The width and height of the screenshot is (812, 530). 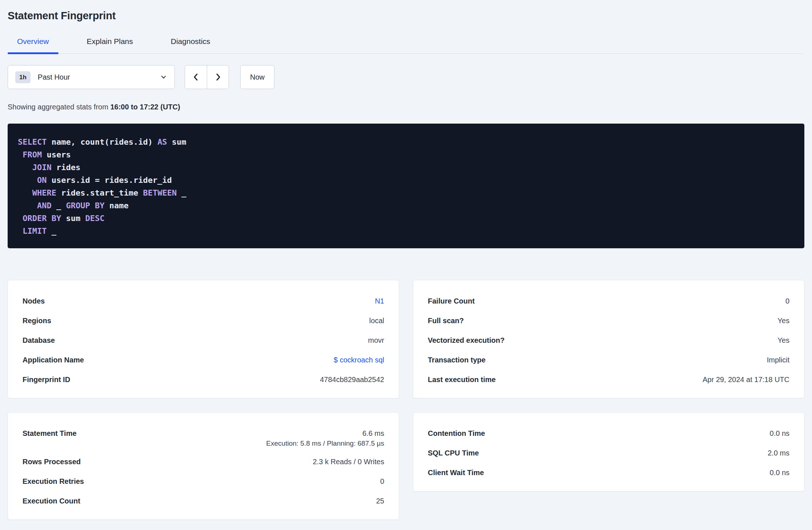 What do you see at coordinates (204, 466) in the screenshot?
I see `execution-stats-left-card: Statement Time6.6 msExecution: 5.8 ms / …` at bounding box center [204, 466].